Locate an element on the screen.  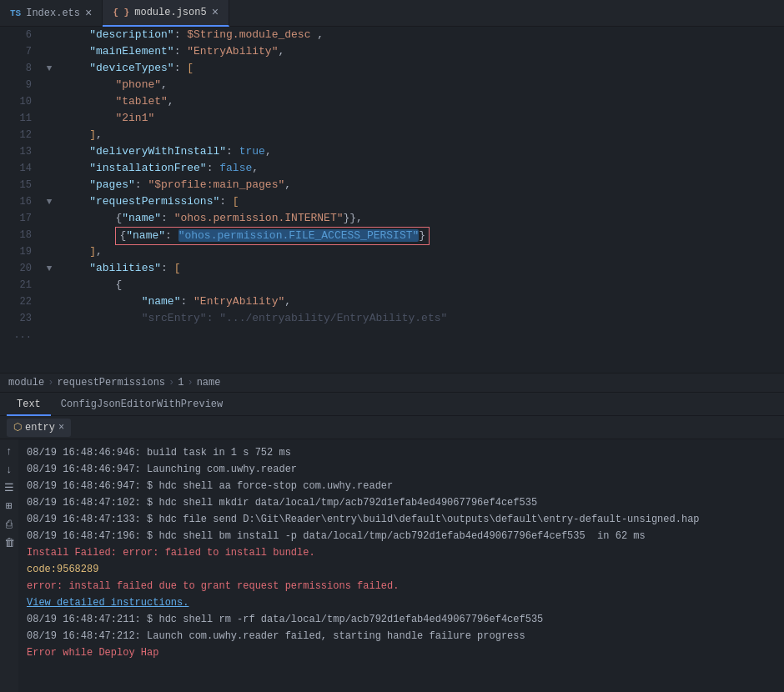
view-instructions-link: View detailed instructions. is located at coordinates (108, 603).